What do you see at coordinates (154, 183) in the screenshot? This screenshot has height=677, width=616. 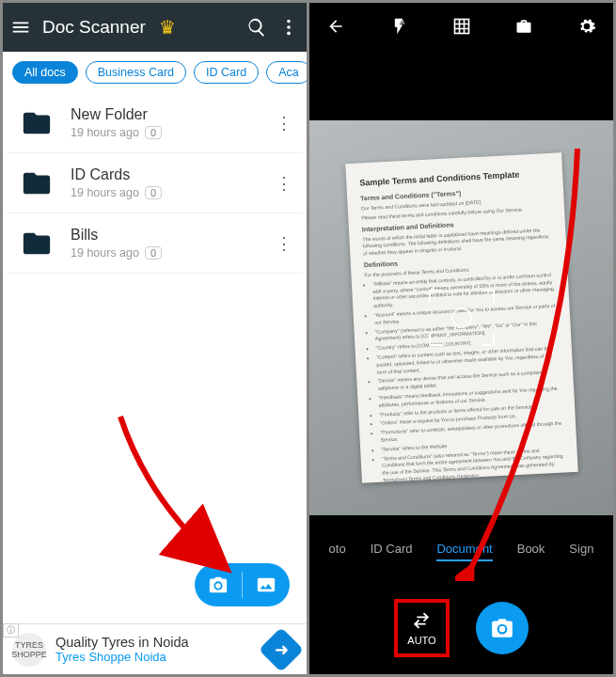 I see `folder-list: New Folder 19 hours ago0 ⋮ ID Cards 19 h…` at bounding box center [154, 183].